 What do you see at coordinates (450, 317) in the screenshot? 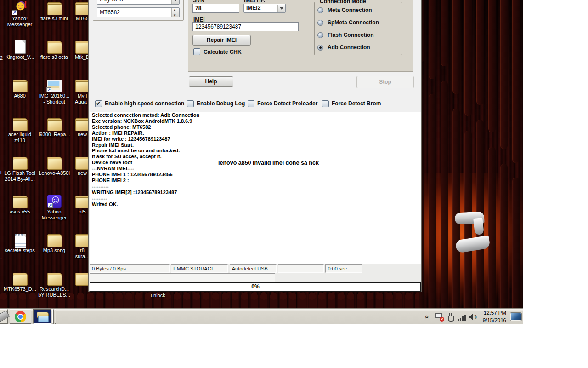
I see `tray-icons: ))` at bounding box center [450, 317].